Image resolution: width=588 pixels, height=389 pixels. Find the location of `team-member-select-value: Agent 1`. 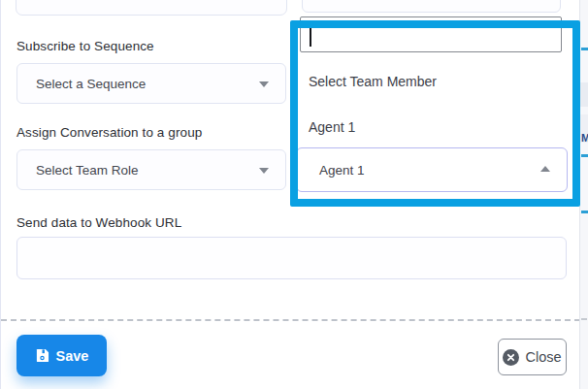

team-member-select-value: Agent 1 is located at coordinates (331, 171).